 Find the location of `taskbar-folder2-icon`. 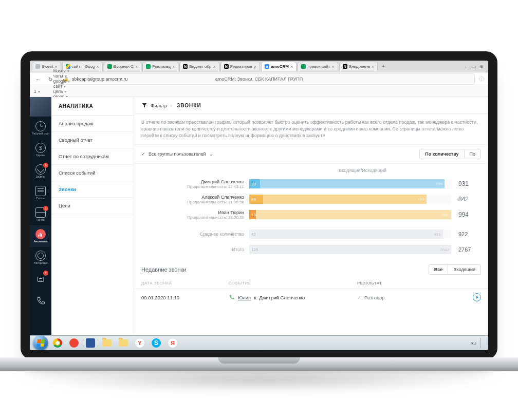

taskbar-folder2-icon is located at coordinates (123, 343).